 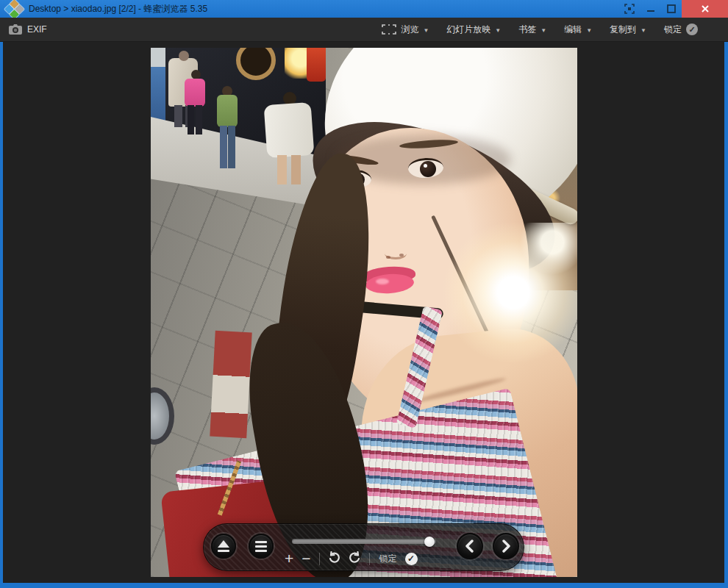 What do you see at coordinates (28, 29) in the screenshot?
I see `exif-button: EXIF` at bounding box center [28, 29].